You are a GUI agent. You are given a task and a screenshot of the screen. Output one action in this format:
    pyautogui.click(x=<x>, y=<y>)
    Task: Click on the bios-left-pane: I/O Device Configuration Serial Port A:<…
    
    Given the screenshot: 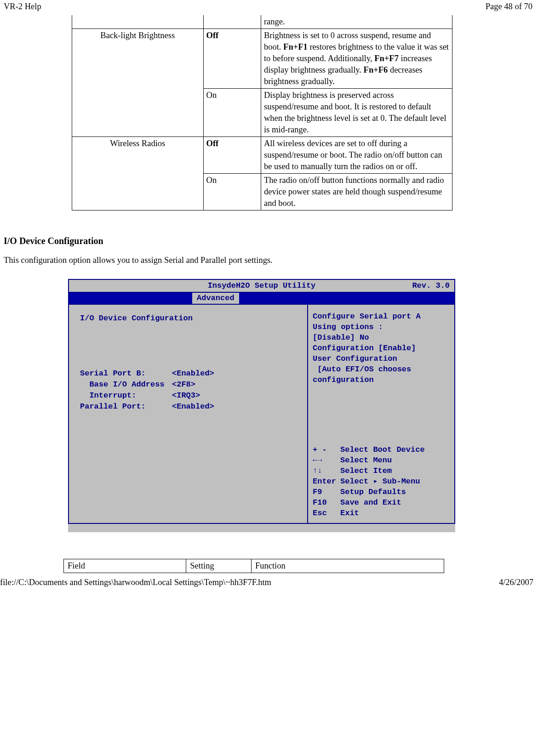 What is the action you would take?
    pyautogui.click(x=189, y=414)
    